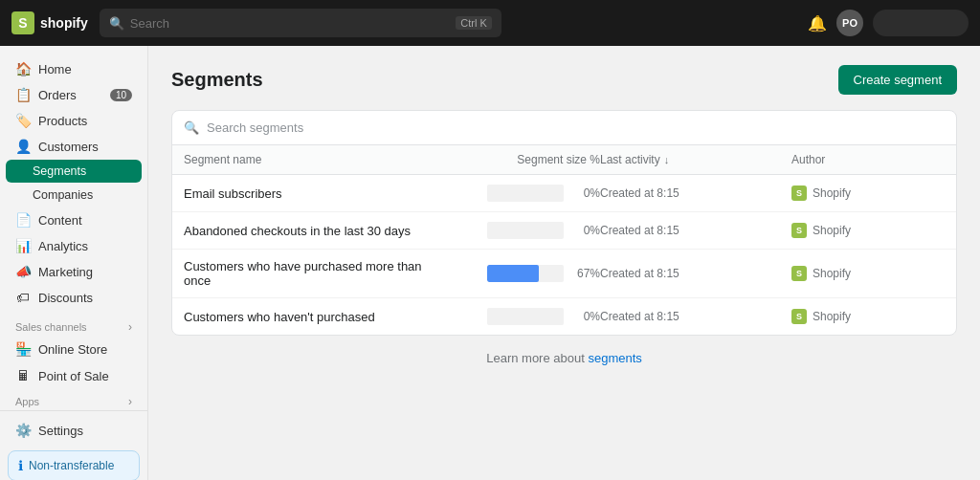 This screenshot has width=980, height=480. Describe the element at coordinates (56, 69) in the screenshot. I see `sidebar-item-home-label: Home` at that location.